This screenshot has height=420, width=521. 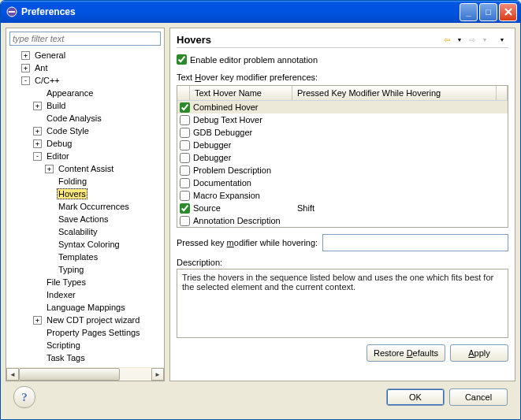 I want to click on tree-item-ant: +Ant, so click(x=85, y=68).